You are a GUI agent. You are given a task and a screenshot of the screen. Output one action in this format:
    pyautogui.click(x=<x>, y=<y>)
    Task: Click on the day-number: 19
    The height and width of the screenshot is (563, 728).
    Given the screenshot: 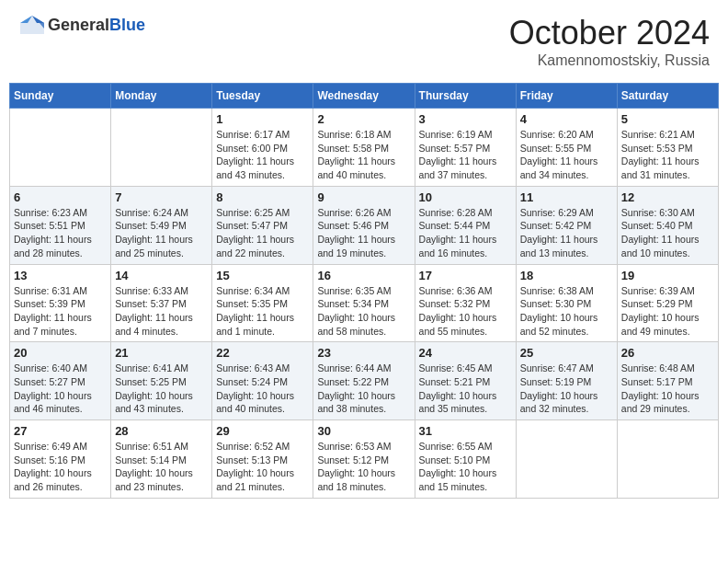 What is the action you would take?
    pyautogui.click(x=667, y=276)
    